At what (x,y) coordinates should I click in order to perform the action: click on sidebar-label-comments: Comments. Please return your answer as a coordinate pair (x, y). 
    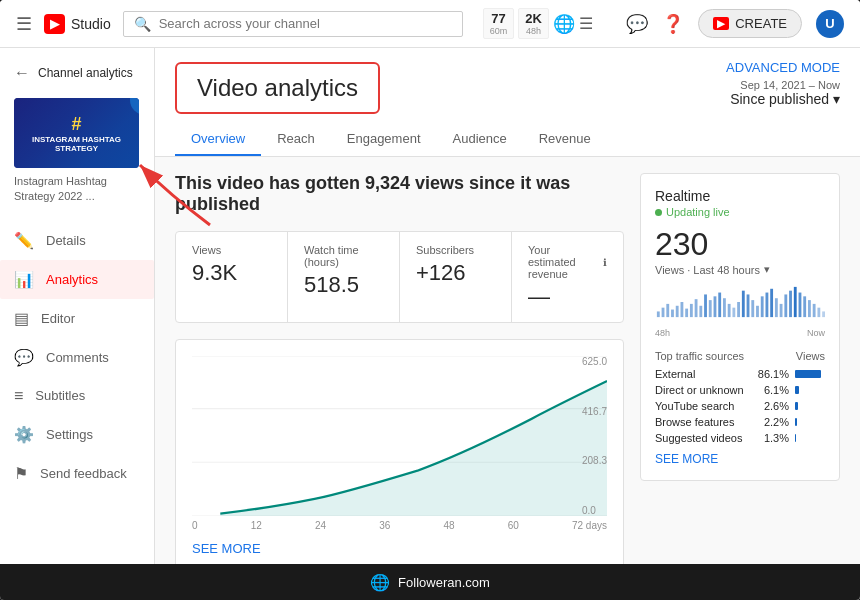
    Looking at the image, I should click on (78, 358).